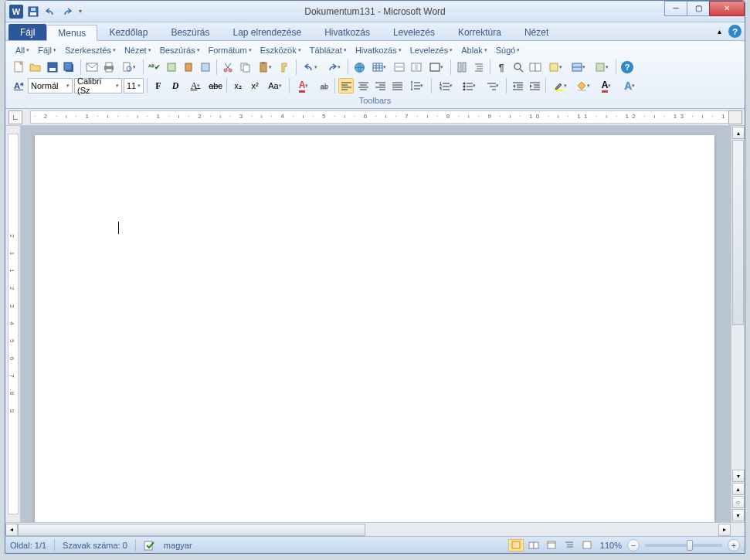 This screenshot has height=560, width=750. Describe the element at coordinates (676, 8) in the screenshot. I see `minimize-button: ─` at that location.